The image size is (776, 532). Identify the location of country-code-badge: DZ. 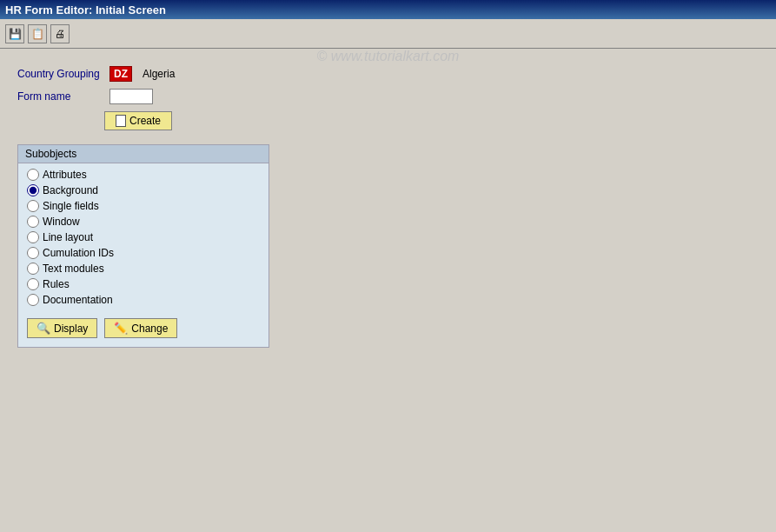
(121, 74).